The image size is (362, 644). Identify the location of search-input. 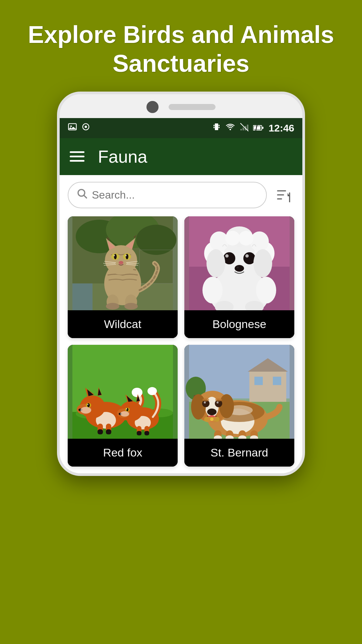
(175, 195).